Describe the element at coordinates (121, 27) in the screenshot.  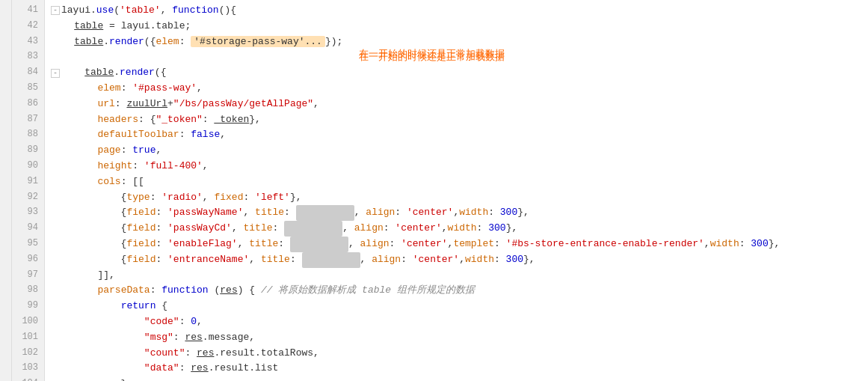
I see `code-42: table = layui.table;` at that location.